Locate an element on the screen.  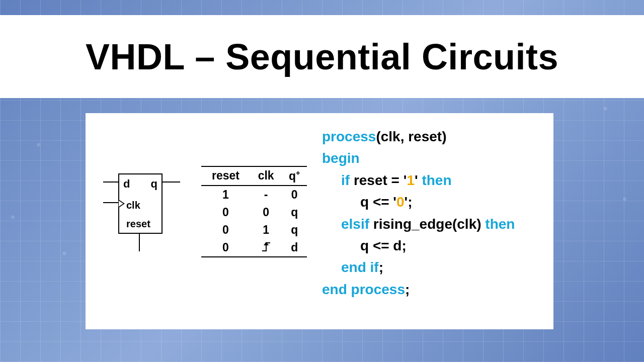
cell-q: 0 is located at coordinates (294, 195).